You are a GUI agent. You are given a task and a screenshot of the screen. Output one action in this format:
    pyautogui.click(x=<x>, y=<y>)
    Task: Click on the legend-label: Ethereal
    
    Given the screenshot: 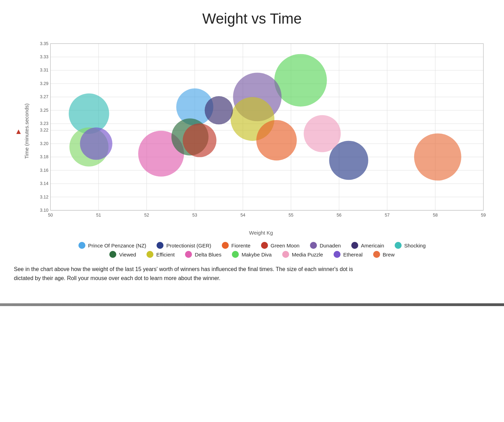 What is the action you would take?
    pyautogui.click(x=353, y=255)
    